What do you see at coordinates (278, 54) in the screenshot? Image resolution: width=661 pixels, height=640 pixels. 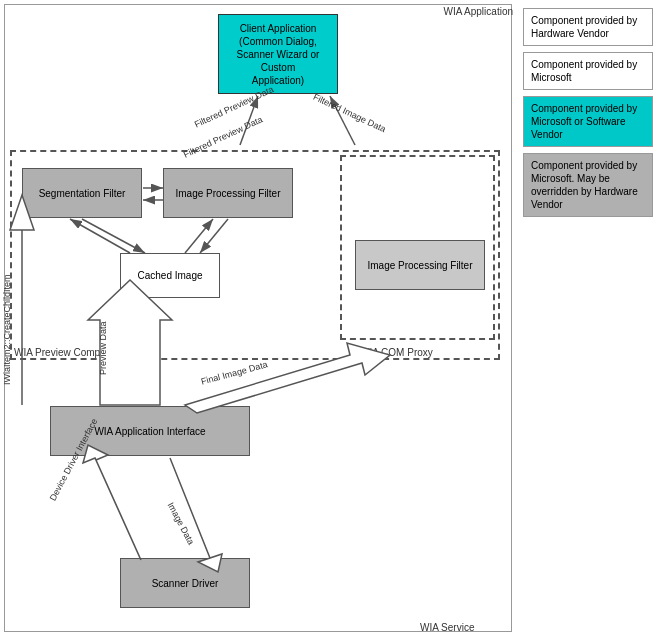 I see `client-app-box: Client Application(Common Dialog,Scanner…` at bounding box center [278, 54].